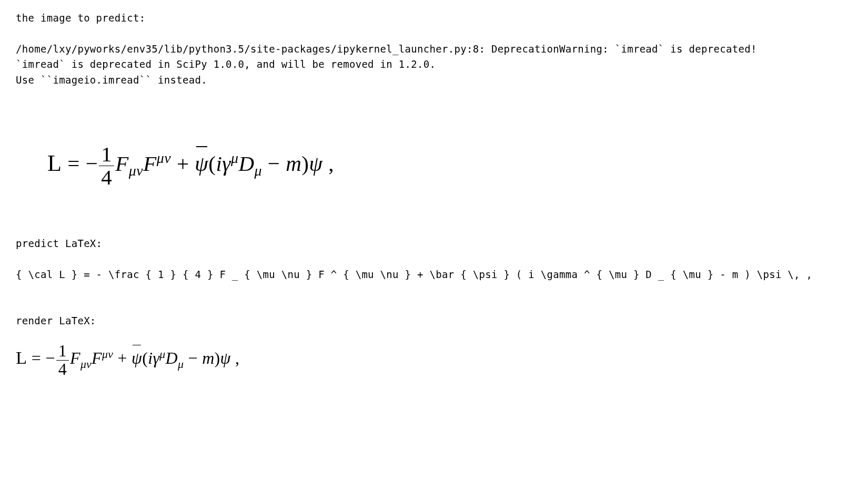 The width and height of the screenshot is (868, 492). What do you see at coordinates (434, 64) in the screenshot?
I see `deprecation-warning-line2: `imread` is deprecated in SciPy 1.0.0, a…` at bounding box center [434, 64].